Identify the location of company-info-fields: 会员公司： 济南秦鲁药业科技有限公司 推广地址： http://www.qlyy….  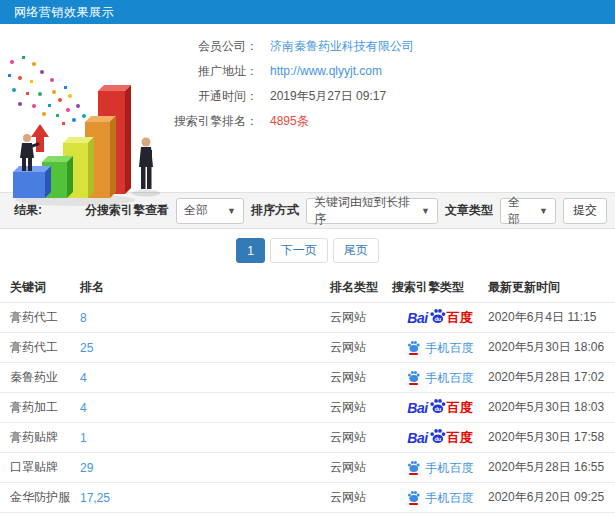
(394, 84).